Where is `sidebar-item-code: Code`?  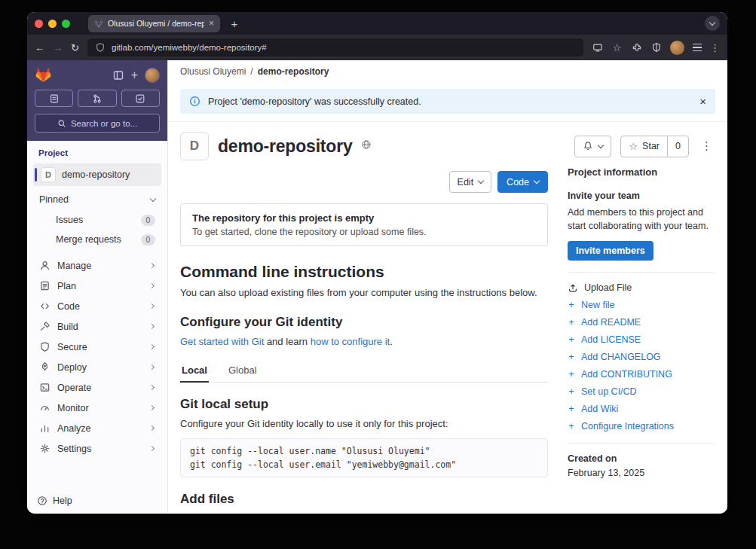
sidebar-item-code: Code is located at coordinates (97, 306).